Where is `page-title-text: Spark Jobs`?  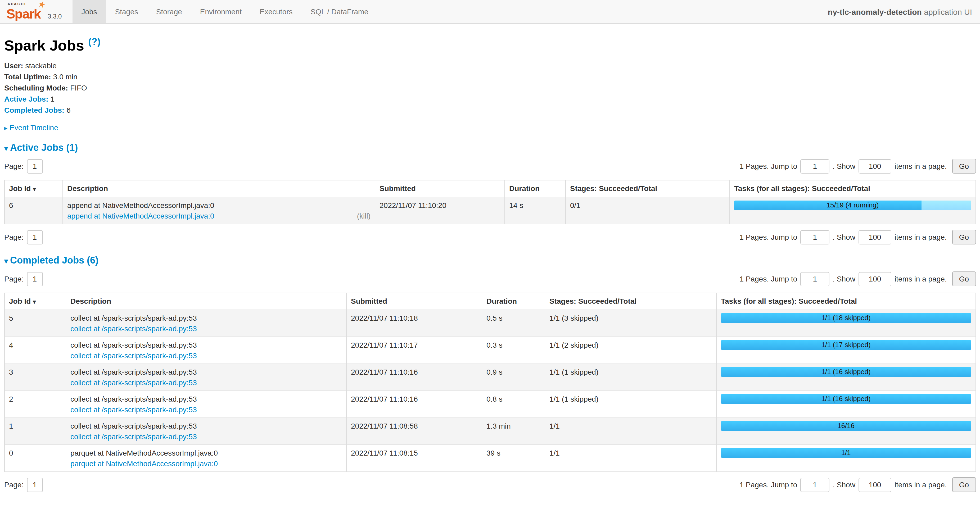
page-title-text: Spark Jobs is located at coordinates (44, 46).